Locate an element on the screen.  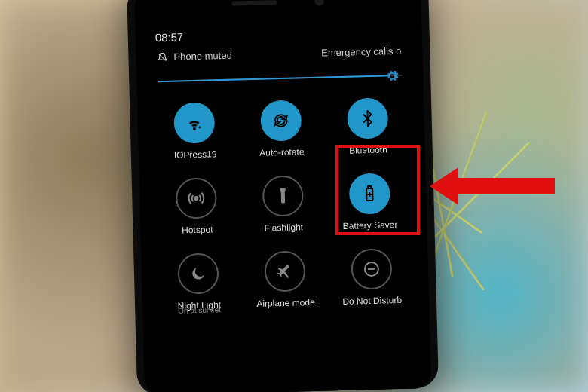
tile-night-light-label: Night Light On at sunset is located at coordinates (200, 311).